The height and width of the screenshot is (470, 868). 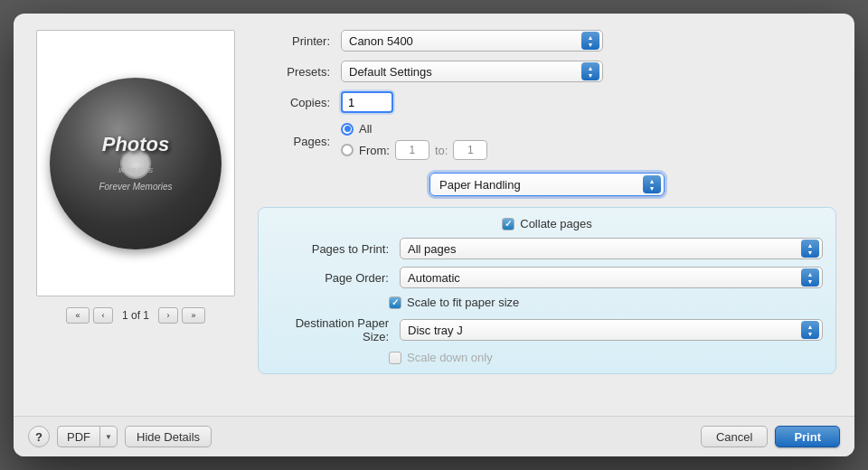 I want to click on pages-to-print-select: All pages Odd pages only Even pages only, so click(x=611, y=249).